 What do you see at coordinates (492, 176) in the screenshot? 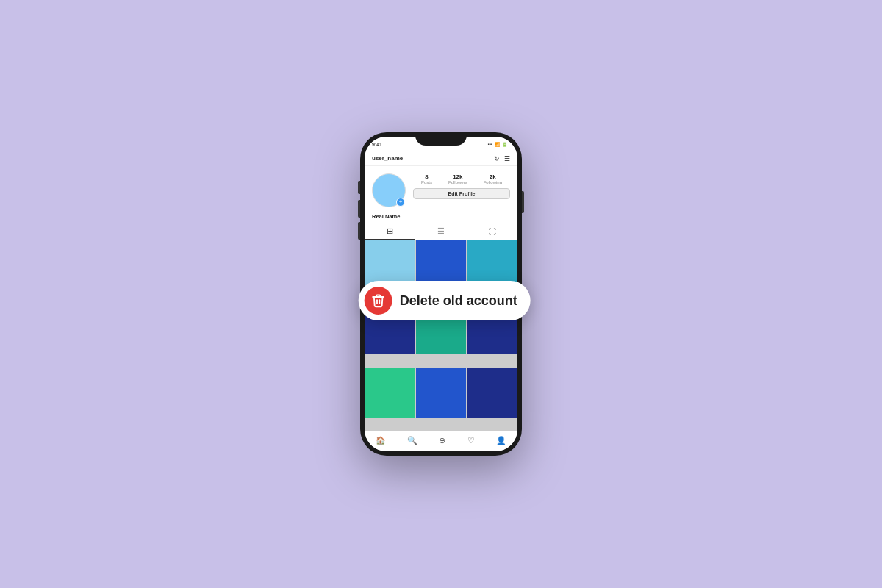
I see `stat-following-number: 2k` at bounding box center [492, 176].